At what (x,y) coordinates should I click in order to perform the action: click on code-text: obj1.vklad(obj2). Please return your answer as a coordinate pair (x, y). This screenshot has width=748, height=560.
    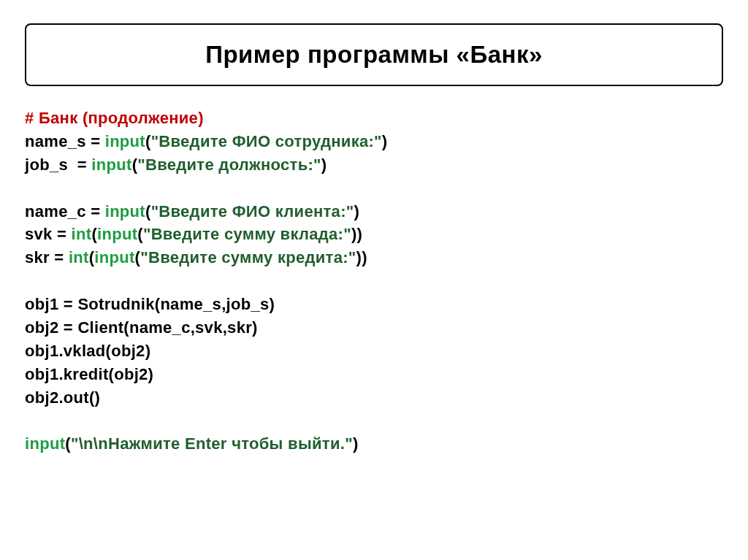
    Looking at the image, I should click on (88, 350).